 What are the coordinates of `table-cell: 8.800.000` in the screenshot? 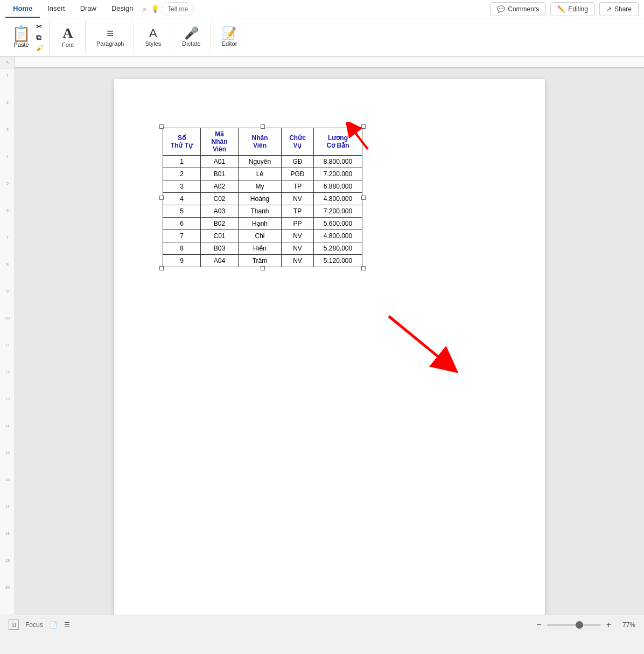 It's located at (338, 162).